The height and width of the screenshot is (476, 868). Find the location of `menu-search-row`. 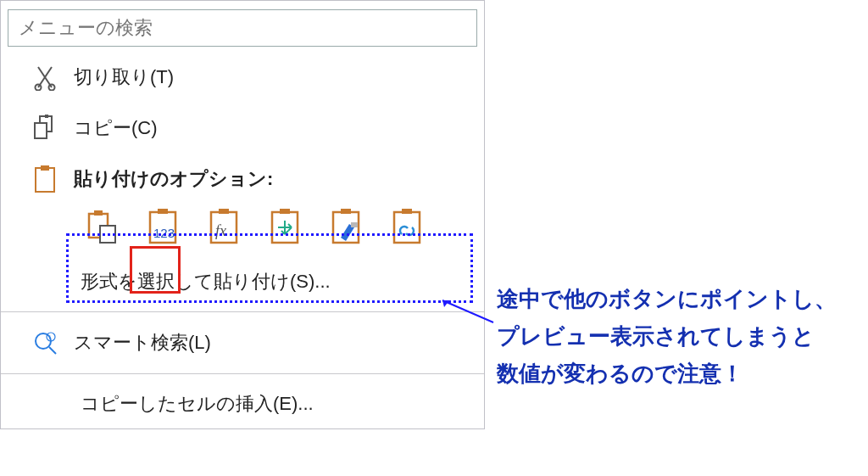

menu-search-row is located at coordinates (242, 26).